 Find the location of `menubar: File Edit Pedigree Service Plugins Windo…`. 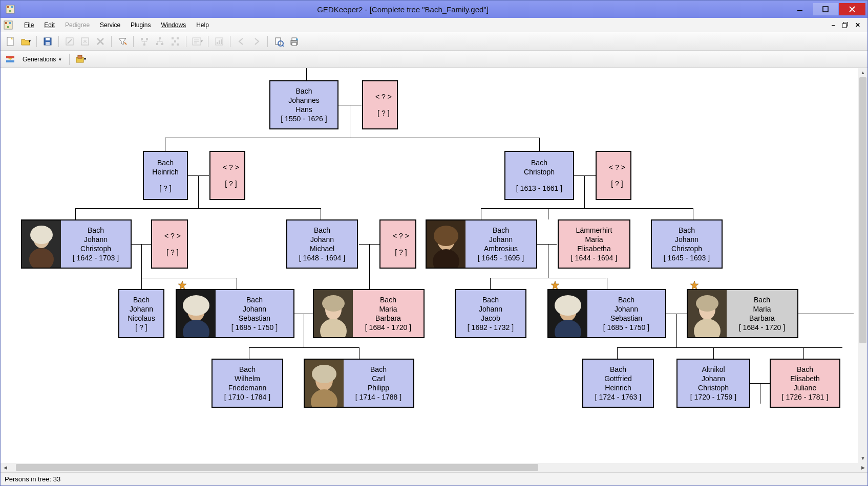

menubar: File Edit Pedigree Service Plugins Windo… is located at coordinates (434, 25).